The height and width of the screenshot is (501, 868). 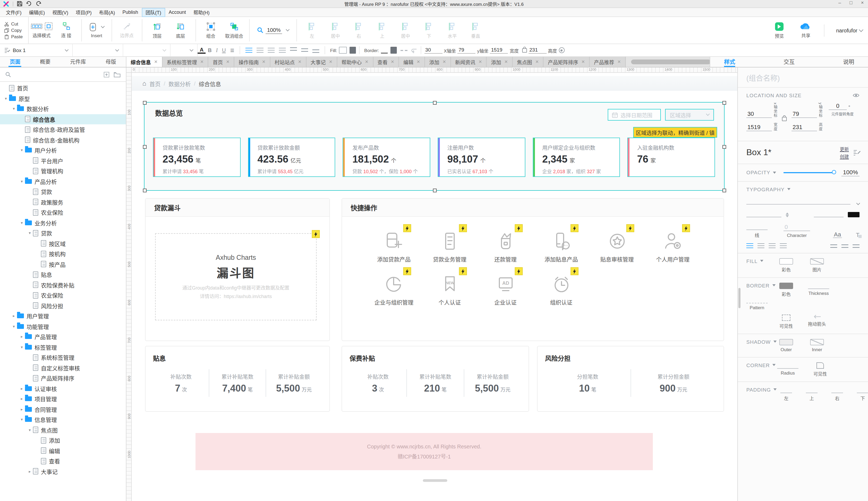 What do you see at coordinates (260, 50) in the screenshot?
I see `align-center-button` at bounding box center [260, 50].